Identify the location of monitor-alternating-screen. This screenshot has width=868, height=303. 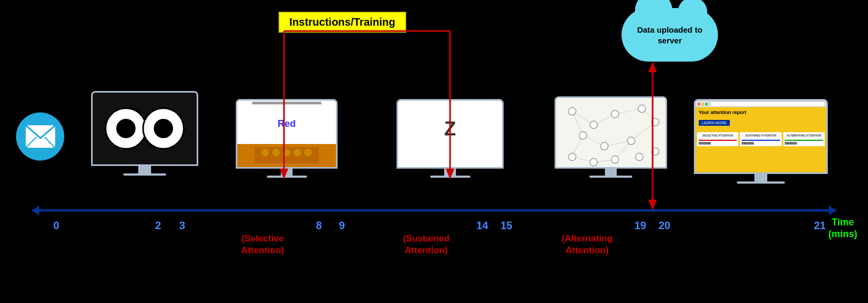
(611, 133).